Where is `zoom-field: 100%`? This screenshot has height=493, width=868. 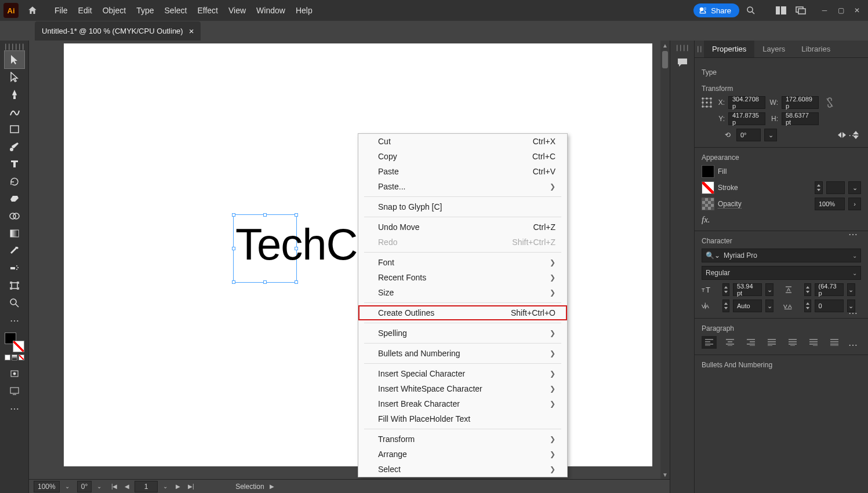 zoom-field: 100% is located at coordinates (46, 487).